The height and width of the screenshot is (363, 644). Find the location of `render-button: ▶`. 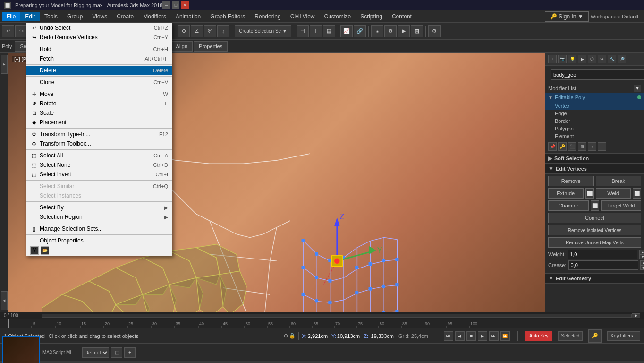

render-button: ▶ is located at coordinates (404, 31).